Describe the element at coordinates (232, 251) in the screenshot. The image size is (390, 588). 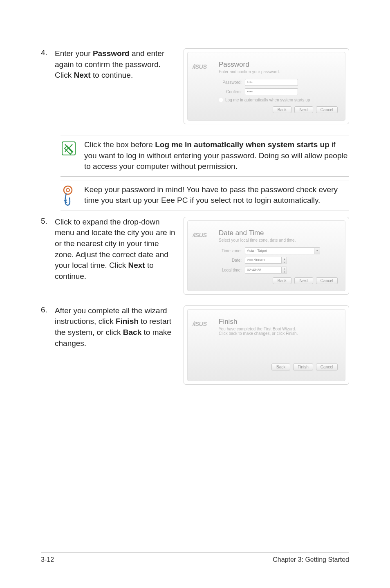
I see `timezone-label: Time zone:` at that location.